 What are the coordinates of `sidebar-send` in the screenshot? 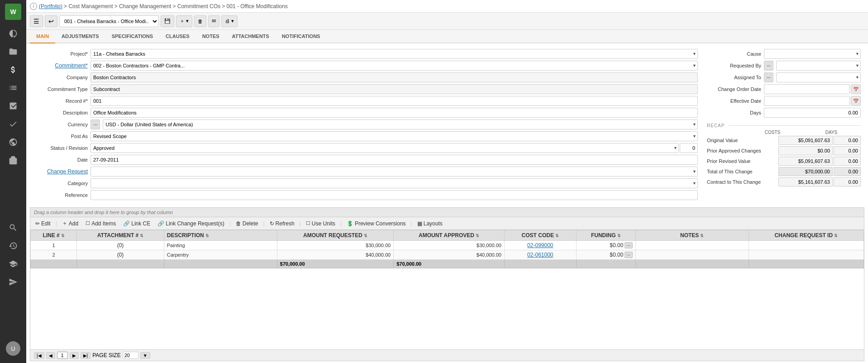 It's located at (13, 282).